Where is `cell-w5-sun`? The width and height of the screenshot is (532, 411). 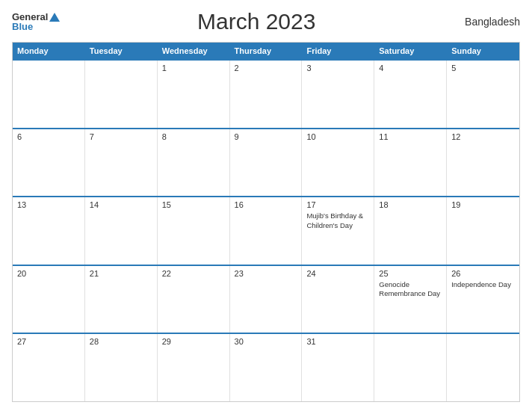
cell-w5-sun is located at coordinates (483, 368).